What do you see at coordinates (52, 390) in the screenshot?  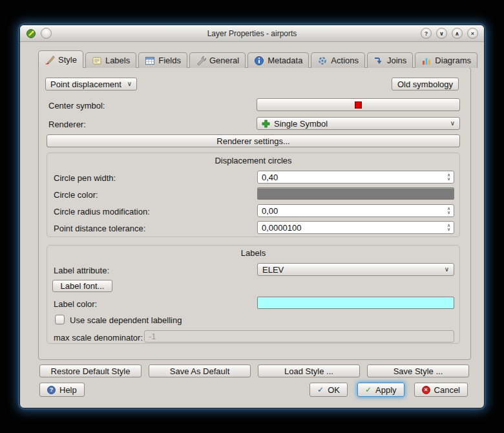 I see `help-icon: ?` at bounding box center [52, 390].